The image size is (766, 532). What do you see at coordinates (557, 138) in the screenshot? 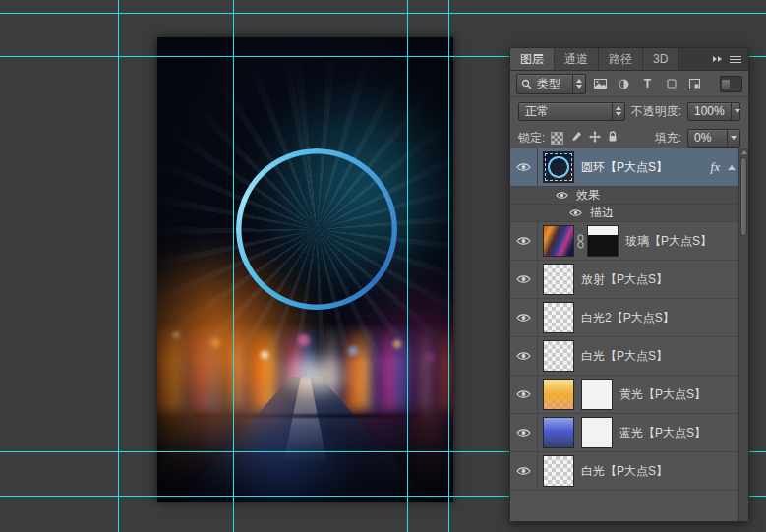
I see `lock-transparency-icon` at bounding box center [557, 138].